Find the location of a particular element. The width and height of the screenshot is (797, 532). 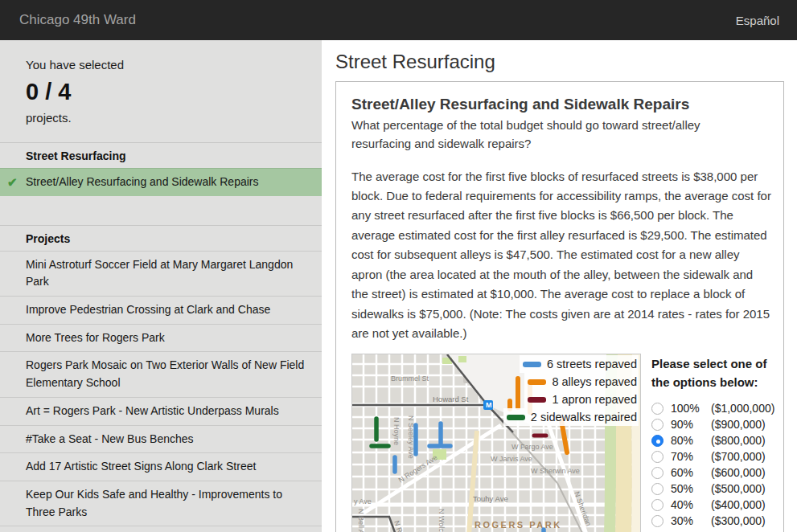

map-street-label: W Sherwin Ave is located at coordinates (555, 471).